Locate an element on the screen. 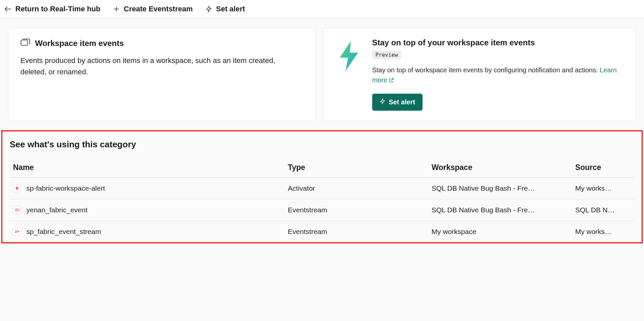  arrow-left-icon is located at coordinates (8, 9).